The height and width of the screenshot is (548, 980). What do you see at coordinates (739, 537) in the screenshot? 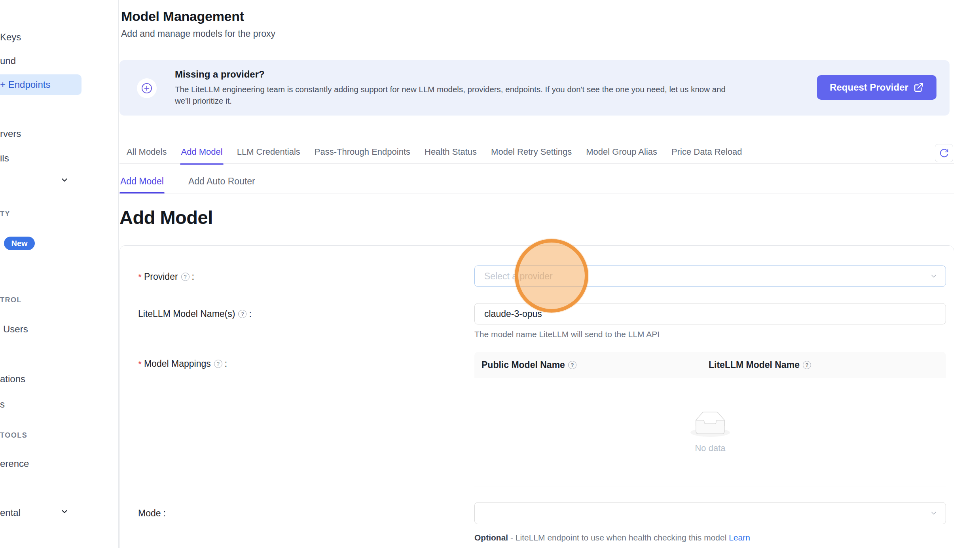
I see `learn-link: Learn` at bounding box center [739, 537].